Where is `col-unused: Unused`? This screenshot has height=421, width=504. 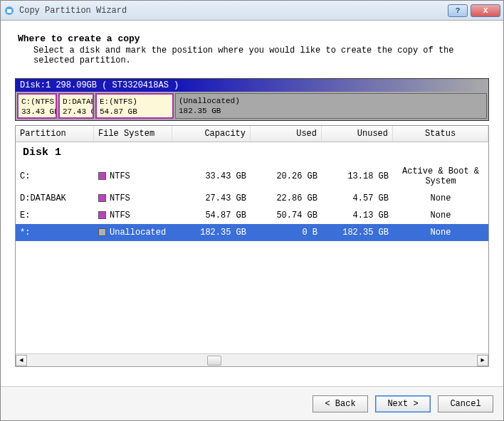 col-unused: Unused is located at coordinates (357, 134).